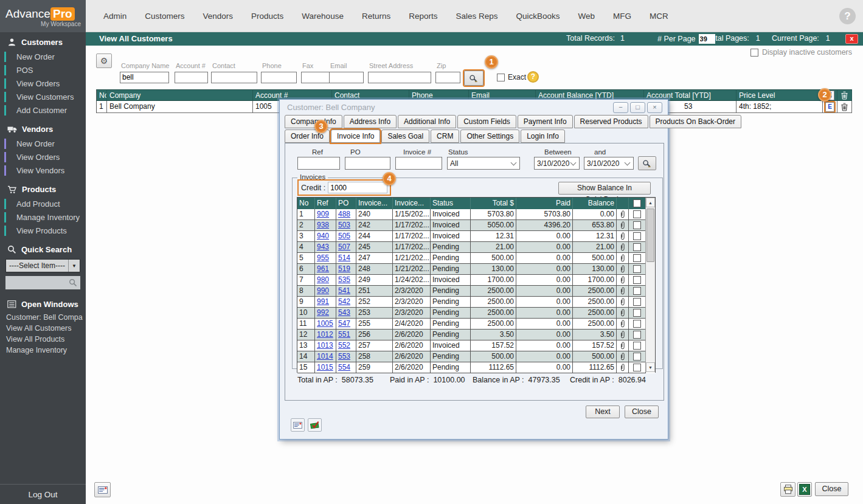 The image size is (863, 504). I want to click on invoice-ref-link: 1015, so click(325, 367).